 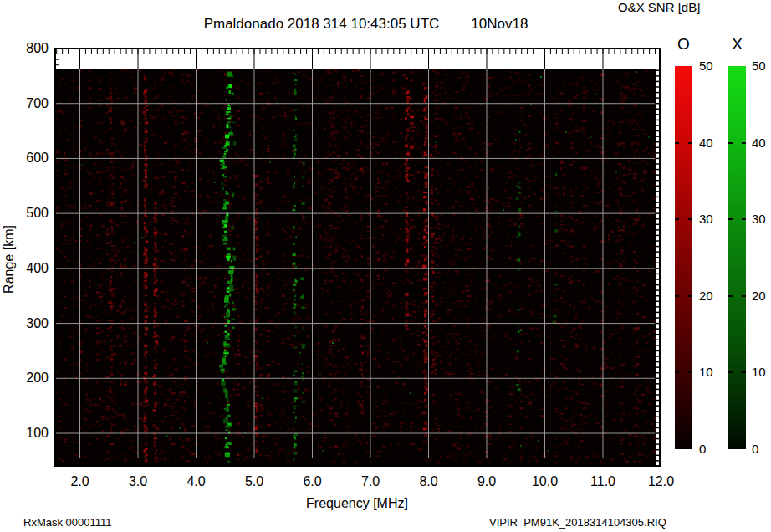 I want to click on y-tick-label: 100, so click(x=32, y=433).